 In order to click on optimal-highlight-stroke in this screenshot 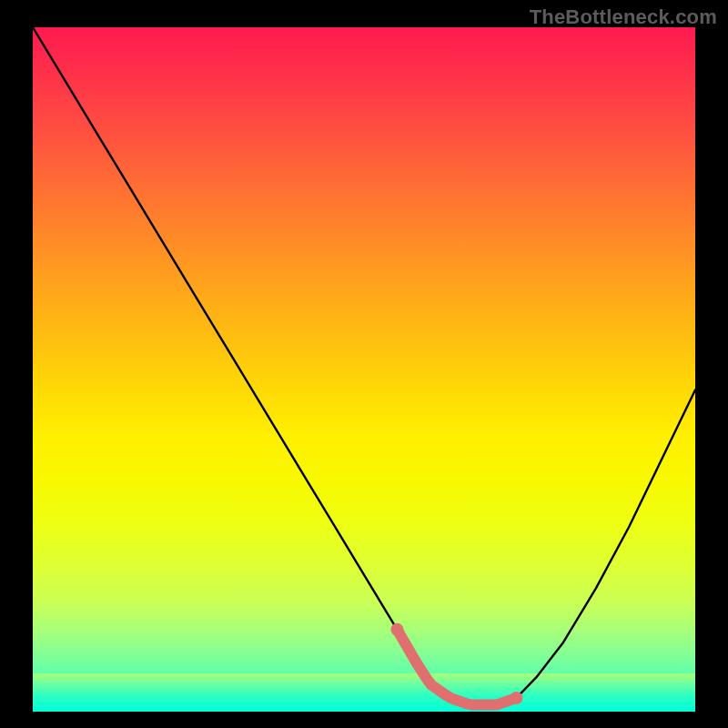, I will do `click(457, 668)`.